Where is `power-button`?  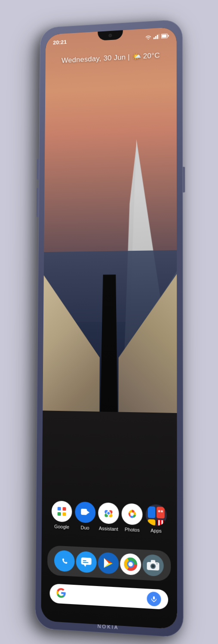 power-button is located at coordinates (184, 179).